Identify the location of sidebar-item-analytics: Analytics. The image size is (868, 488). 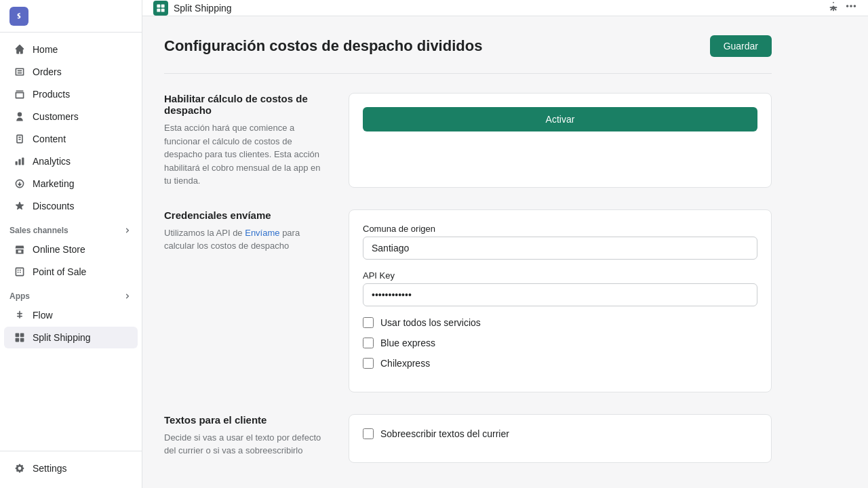
(71, 161).